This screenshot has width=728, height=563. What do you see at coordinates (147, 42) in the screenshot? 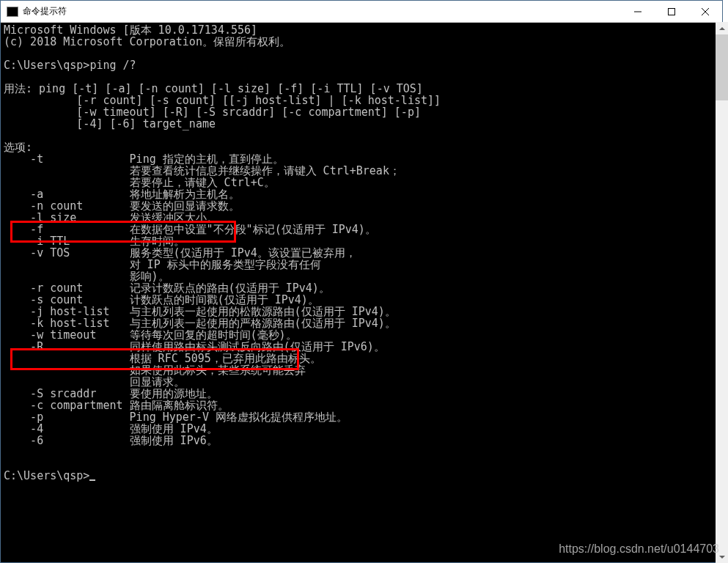
I see `copyright-line: (c) 2018 Microsoft Corporation。保留所有权利。` at bounding box center [147, 42].